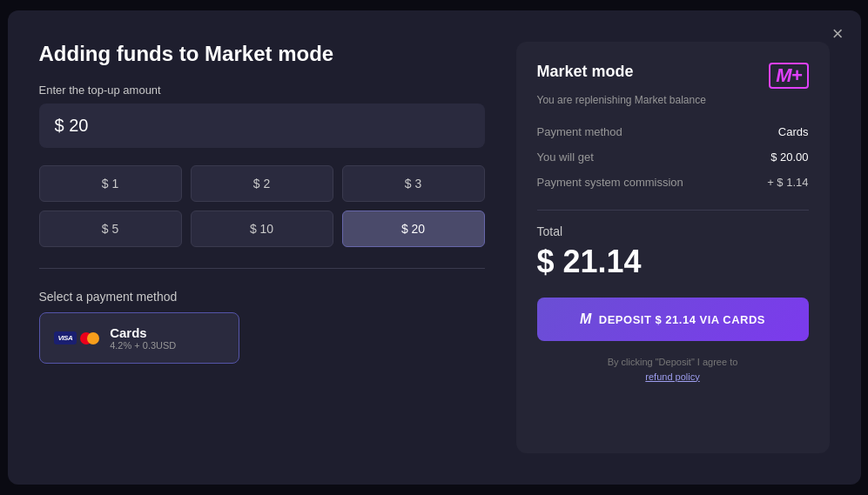  I want to click on you-will-get-row: You will get $ 20.00, so click(673, 157).